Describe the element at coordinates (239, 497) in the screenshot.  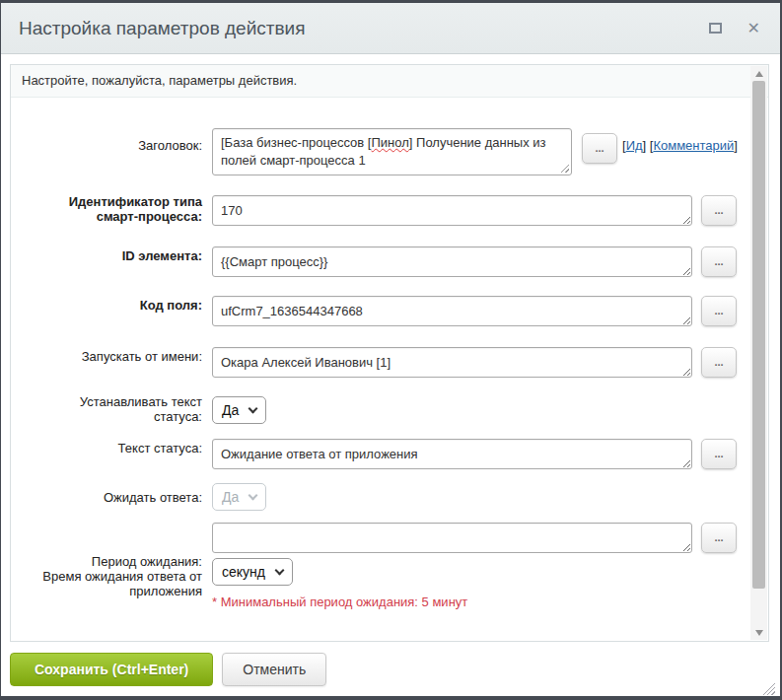
I see `wait-response-select-disabled: Да` at that location.